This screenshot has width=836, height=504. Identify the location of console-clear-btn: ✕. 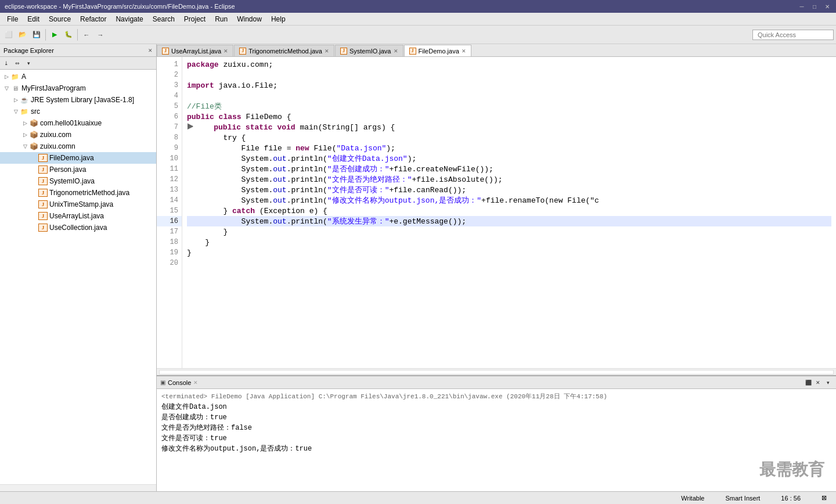
(818, 383).